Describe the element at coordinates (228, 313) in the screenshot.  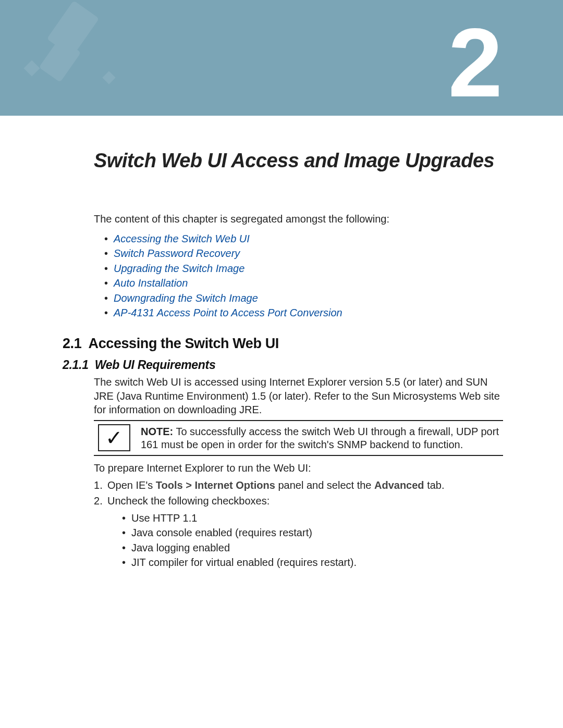
I see `toc-link-ap4131: AP-4131 Access Point to Access Port Conv…` at that location.